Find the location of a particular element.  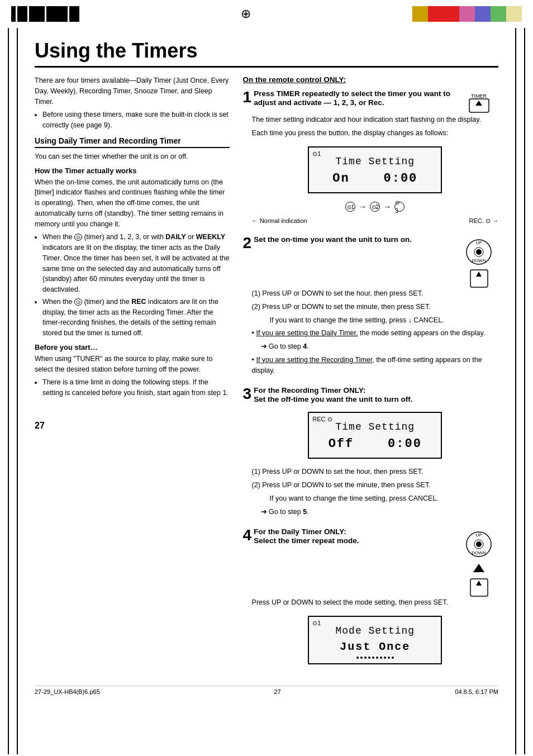

step-1-body: The timer setting indicator and hour ind… is located at coordinates (375, 170).